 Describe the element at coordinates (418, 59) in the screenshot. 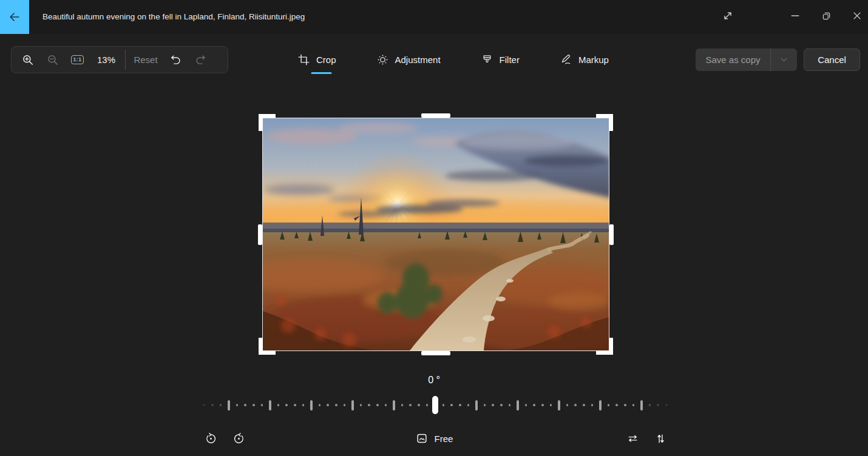

I see `tab-adjustment-label: Adjustment` at that location.